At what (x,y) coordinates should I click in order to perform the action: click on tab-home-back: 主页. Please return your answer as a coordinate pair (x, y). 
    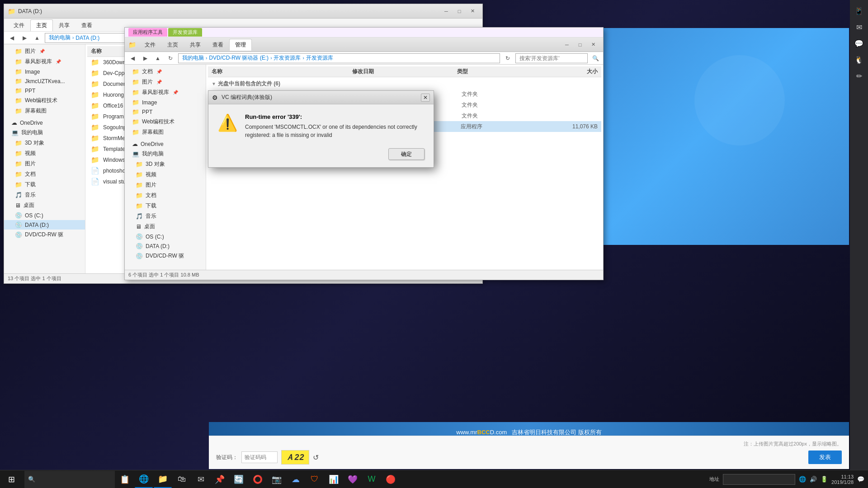
    Looking at the image, I should click on (42, 25).